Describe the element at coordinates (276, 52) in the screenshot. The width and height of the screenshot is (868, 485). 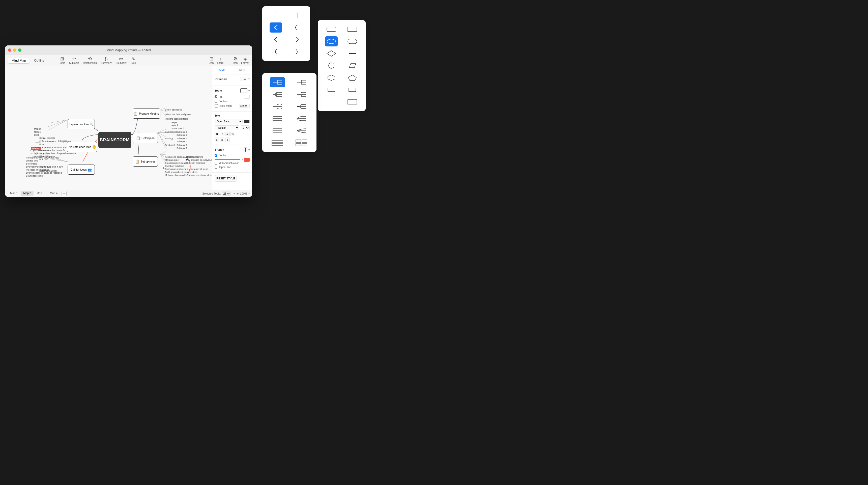
I see `curved-left-item` at that location.